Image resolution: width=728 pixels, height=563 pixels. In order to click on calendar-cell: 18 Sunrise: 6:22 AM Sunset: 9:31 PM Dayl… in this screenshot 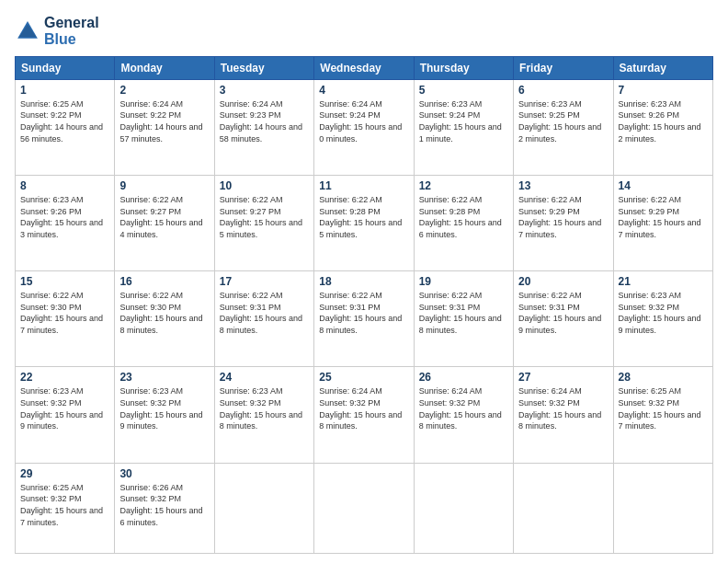, I will do `click(364, 319)`.